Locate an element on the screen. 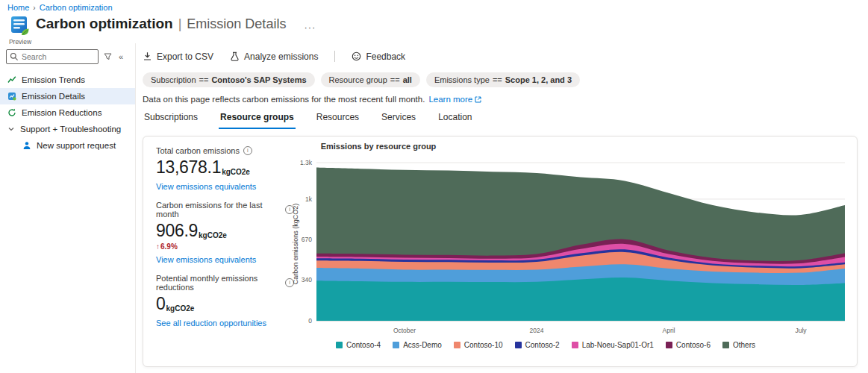 The width and height of the screenshot is (868, 373). svg-text: 1.3k is located at coordinates (306, 163).